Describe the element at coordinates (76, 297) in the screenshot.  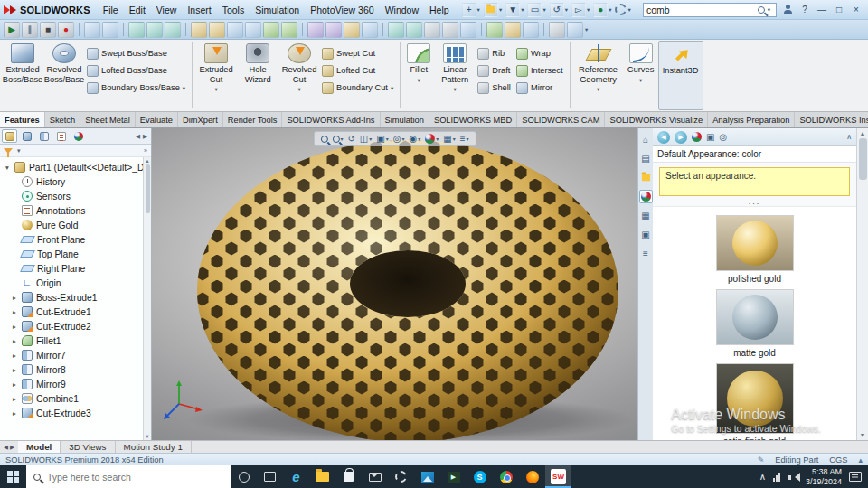
I see `tree-item-boss-extrude1: ▸Boss-Extrude1` at that location.